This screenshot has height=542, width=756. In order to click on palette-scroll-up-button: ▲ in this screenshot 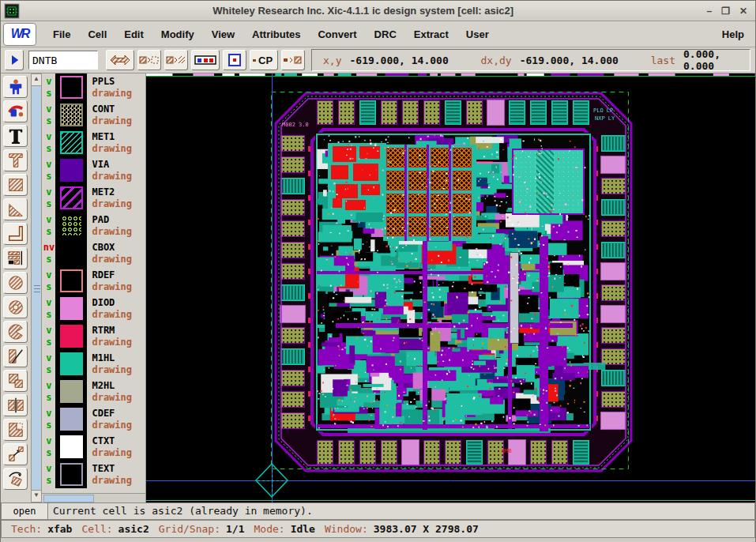, I will do `click(36, 80)`.